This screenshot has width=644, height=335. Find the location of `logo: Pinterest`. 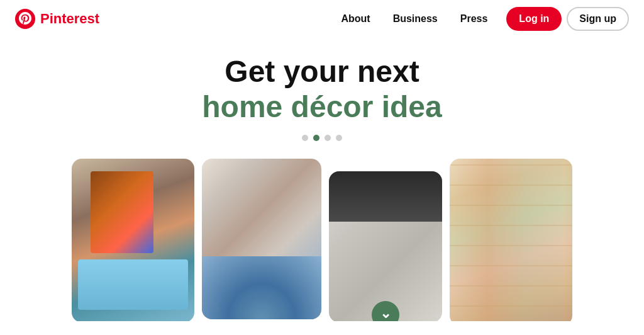

logo: Pinterest is located at coordinates (57, 19).